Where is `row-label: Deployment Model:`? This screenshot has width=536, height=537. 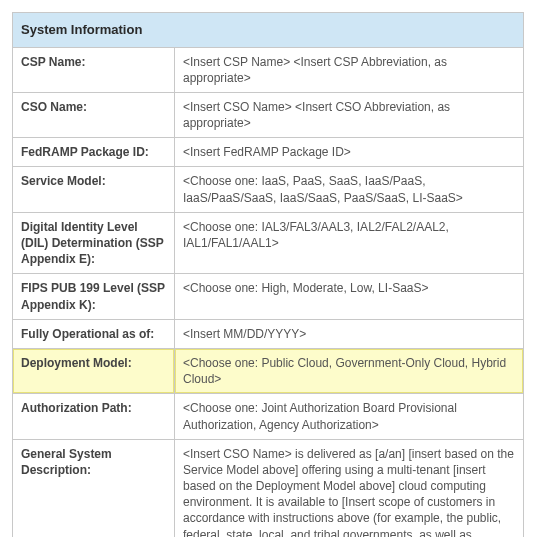
row-label: Deployment Model: is located at coordinates (94, 370).